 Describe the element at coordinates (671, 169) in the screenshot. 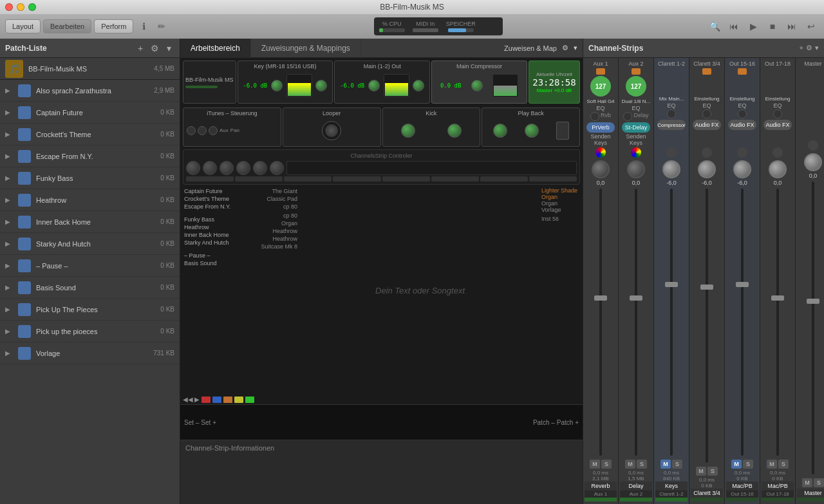

I see `cs-cl12-vol-knob` at that location.